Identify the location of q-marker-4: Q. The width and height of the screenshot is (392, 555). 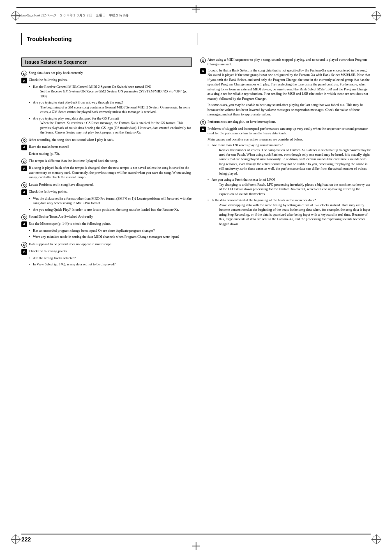
(24, 185).